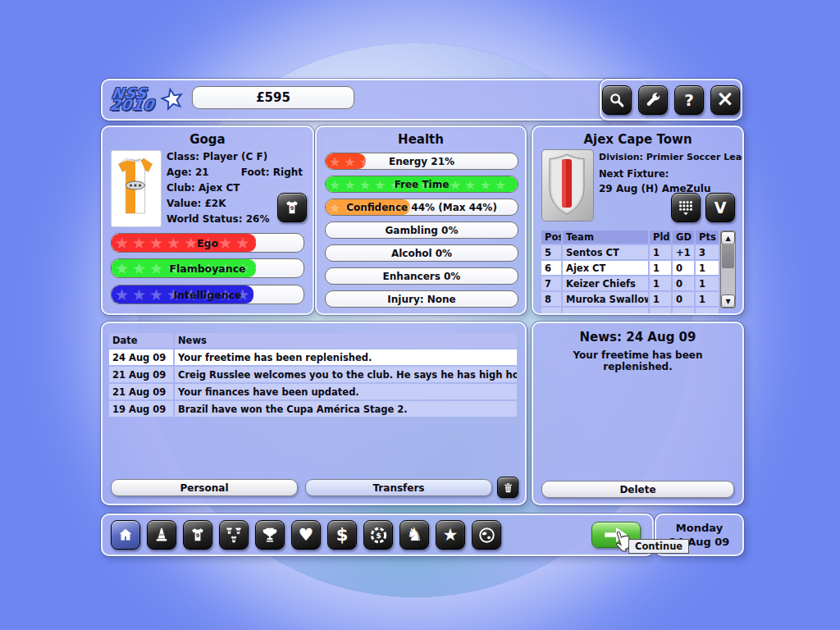  What do you see at coordinates (346, 374) in the screenshot?
I see `news-row-text: Creig Russlee welcomes you to the club. …` at bounding box center [346, 374].